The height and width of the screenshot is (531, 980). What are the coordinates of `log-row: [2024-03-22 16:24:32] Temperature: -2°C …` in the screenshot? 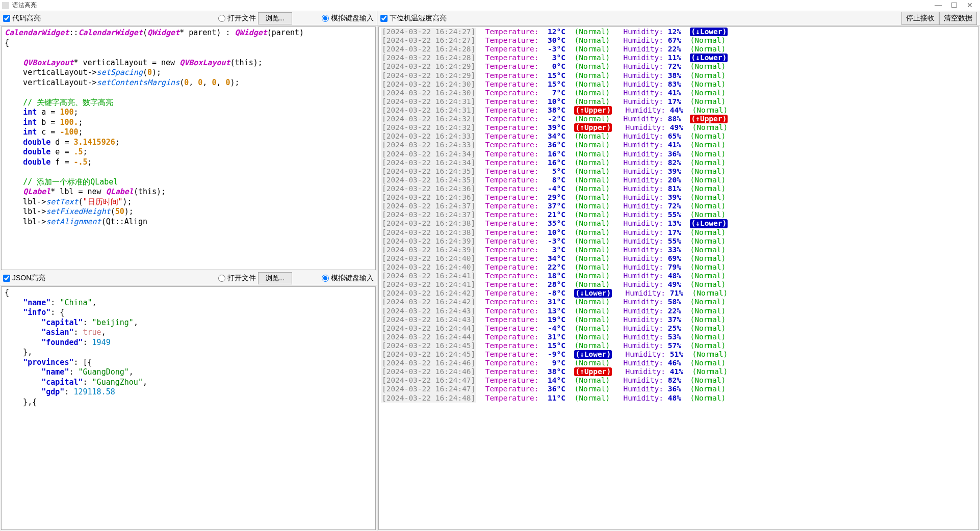 It's located at (679, 119).